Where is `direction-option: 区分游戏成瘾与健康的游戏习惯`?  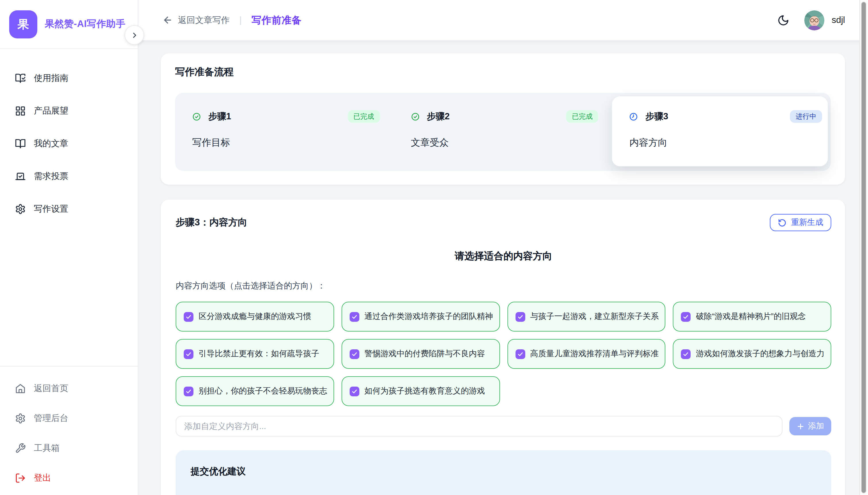 direction-option: 区分游戏成瘾与健康的游戏习惯 is located at coordinates (255, 317).